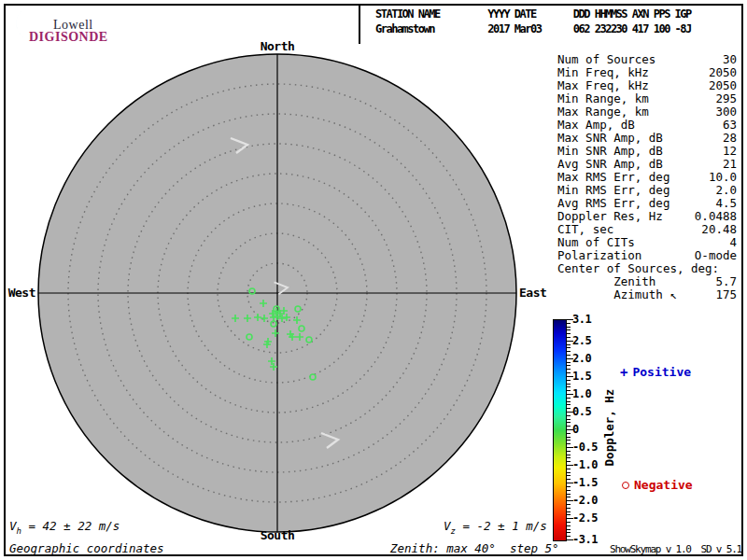 This screenshot has height=560, width=747. I want to click on colorbar-tick-label: -0.5, so click(585, 447).